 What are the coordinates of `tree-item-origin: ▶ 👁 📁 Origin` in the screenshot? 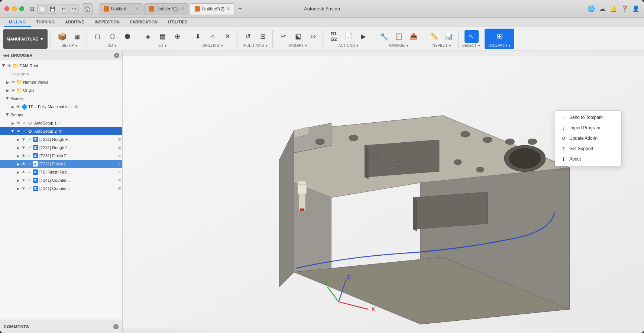 It's located at (61, 90).